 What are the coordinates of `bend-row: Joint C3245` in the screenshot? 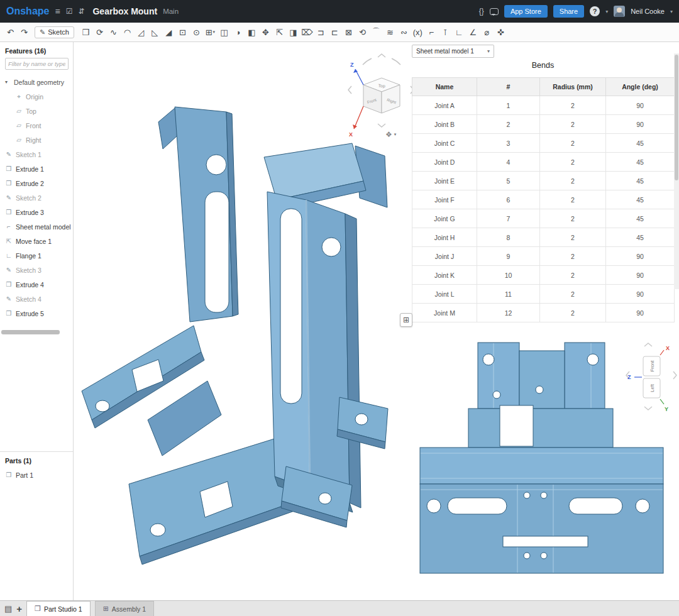 It's located at (543, 143).